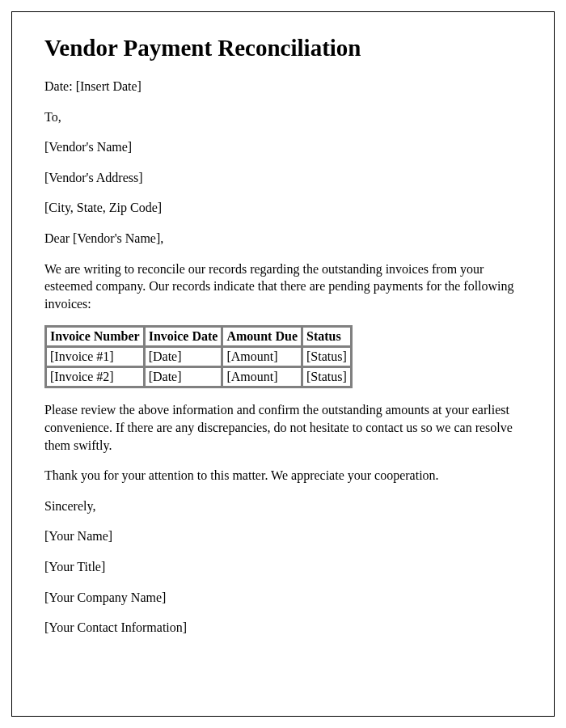 This screenshot has width=566, height=728. I want to click on signer-title: [Your Title], so click(283, 567).